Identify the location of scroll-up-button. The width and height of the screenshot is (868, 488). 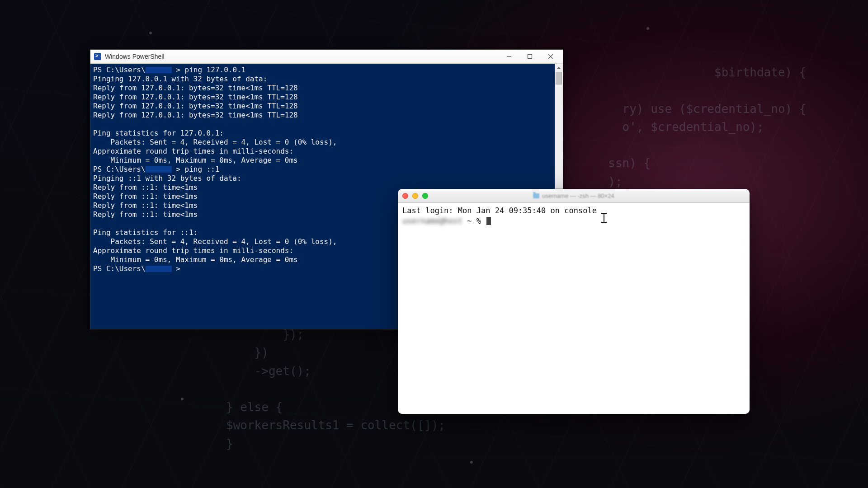
(559, 68).